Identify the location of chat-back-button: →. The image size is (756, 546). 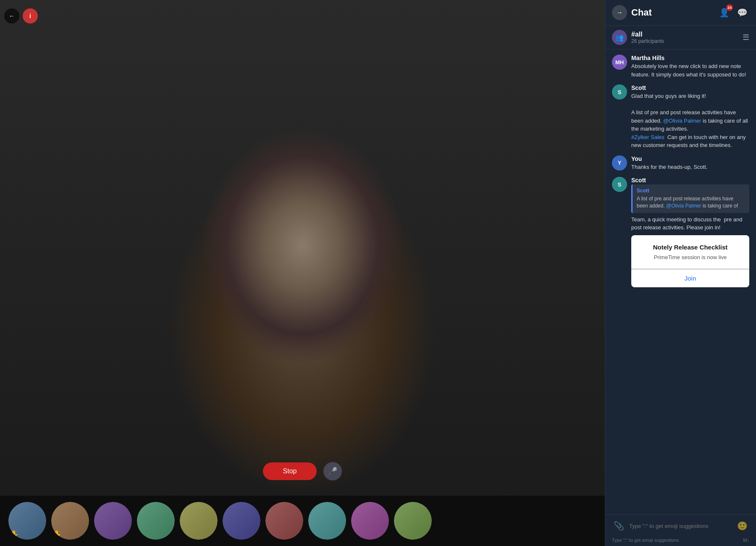
(620, 13).